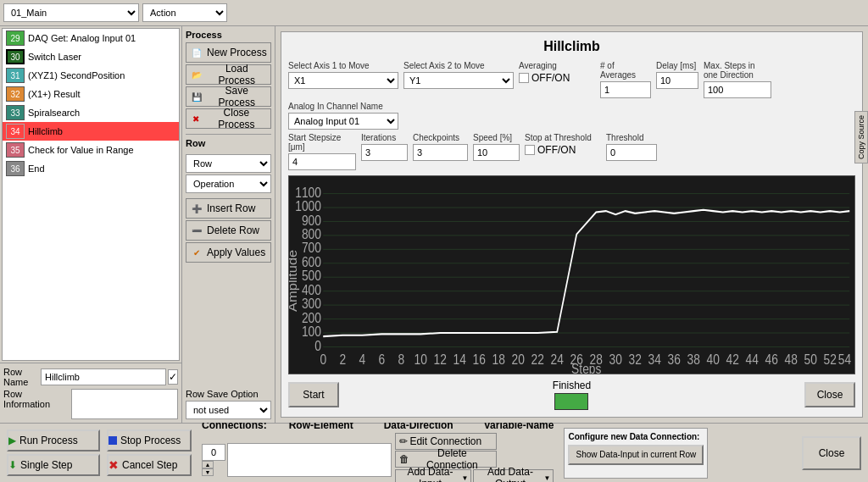  What do you see at coordinates (149, 452) in the screenshot?
I see `stop-cancel-buttons: Stop Process ✖ Cancel Step` at bounding box center [149, 452].